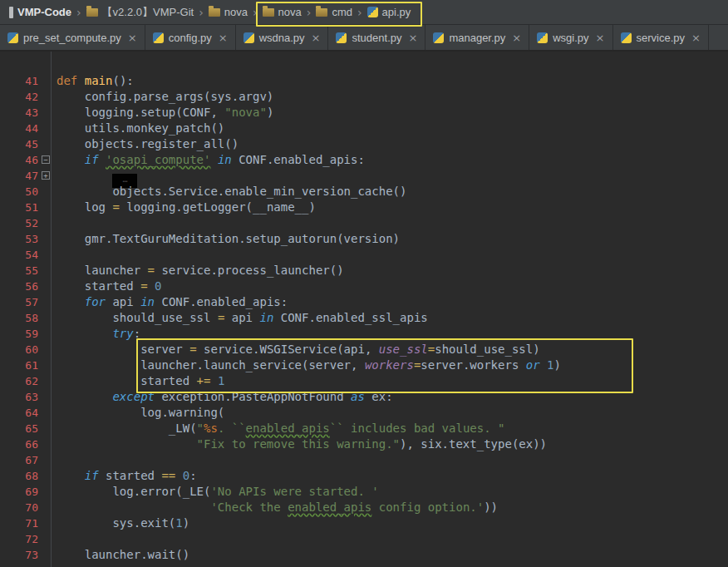 This screenshot has height=567, width=728. What do you see at coordinates (334, 12) in the screenshot?
I see `breadcrumb-item-cmd: cmd` at bounding box center [334, 12].